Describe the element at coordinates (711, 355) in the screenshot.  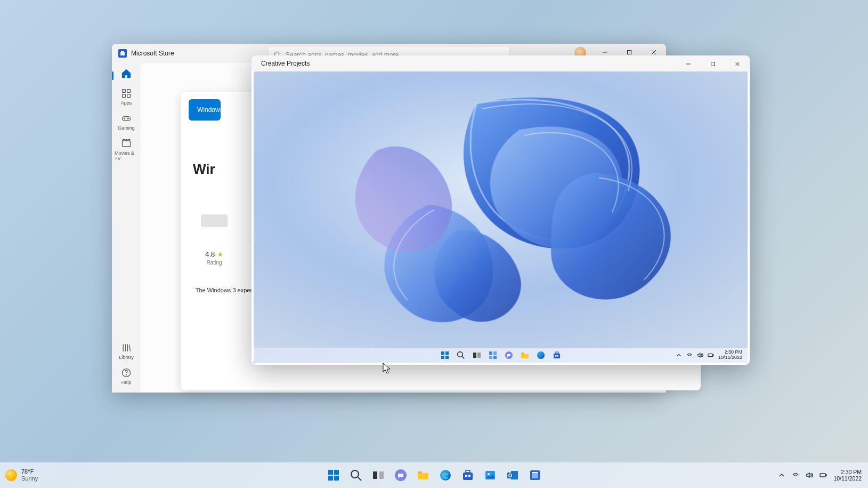
I see `sandbox-battery-icon` at that location.